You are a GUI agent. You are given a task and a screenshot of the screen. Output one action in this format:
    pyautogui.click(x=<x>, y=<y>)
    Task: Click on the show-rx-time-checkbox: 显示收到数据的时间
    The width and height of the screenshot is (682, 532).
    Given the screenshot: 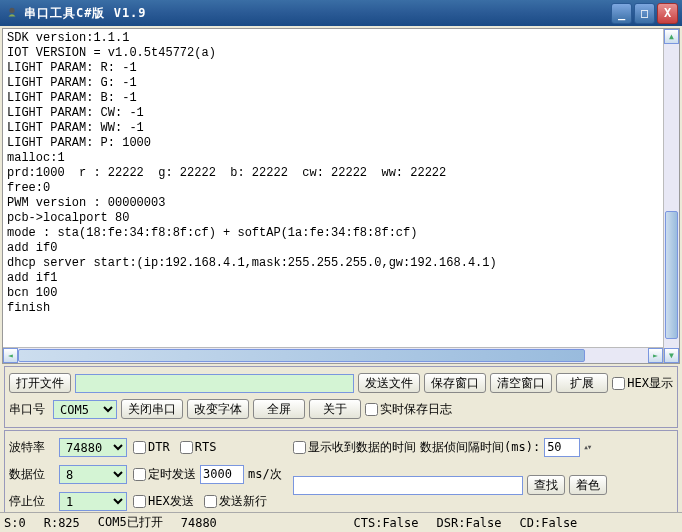 What is the action you would take?
    pyautogui.click(x=354, y=448)
    